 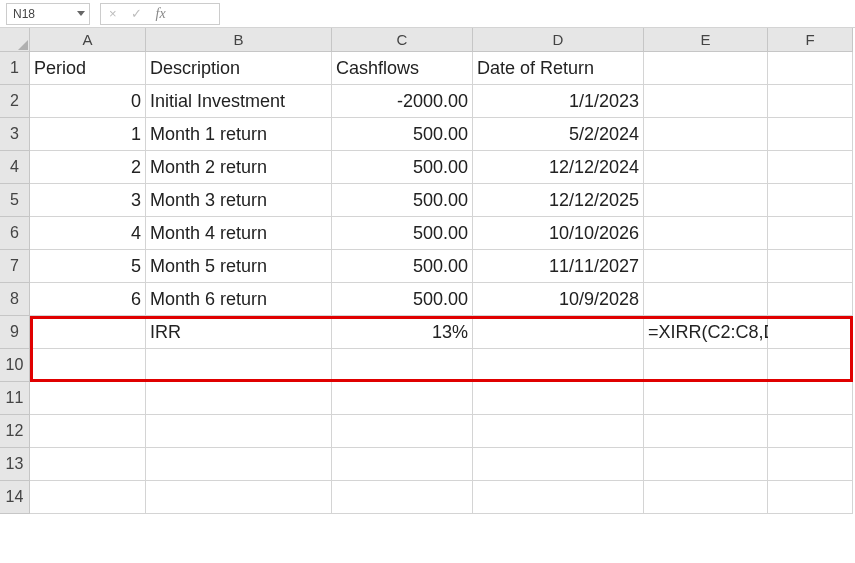 I want to click on cell-A6: 4, so click(x=88, y=234).